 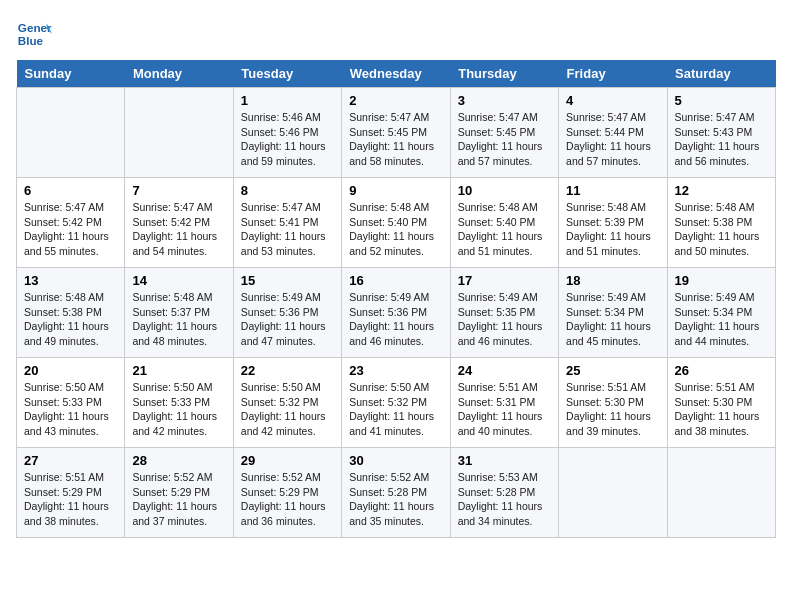 What do you see at coordinates (287, 223) in the screenshot?
I see `calendar-cell: 8Sunrise: 5:47 AMSunset: 5:41 PMDaylight…` at bounding box center [287, 223].